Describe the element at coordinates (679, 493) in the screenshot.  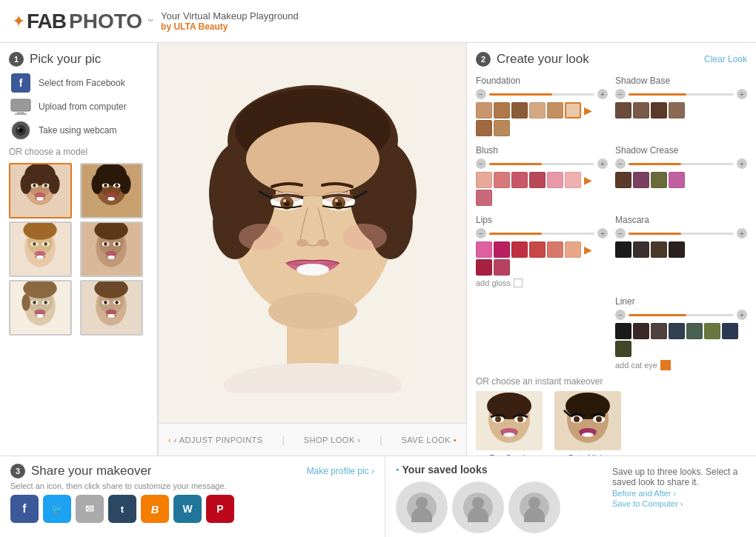
I see `before-after-link: Before and After ›` at that location.